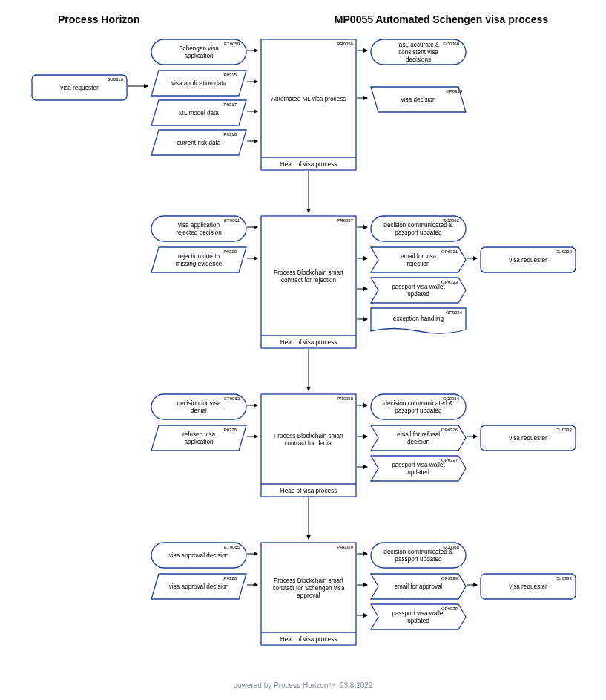 This screenshot has width=606, height=700. Describe the element at coordinates (418, 586) in the screenshot. I see `svg-text: email for approval` at that location.